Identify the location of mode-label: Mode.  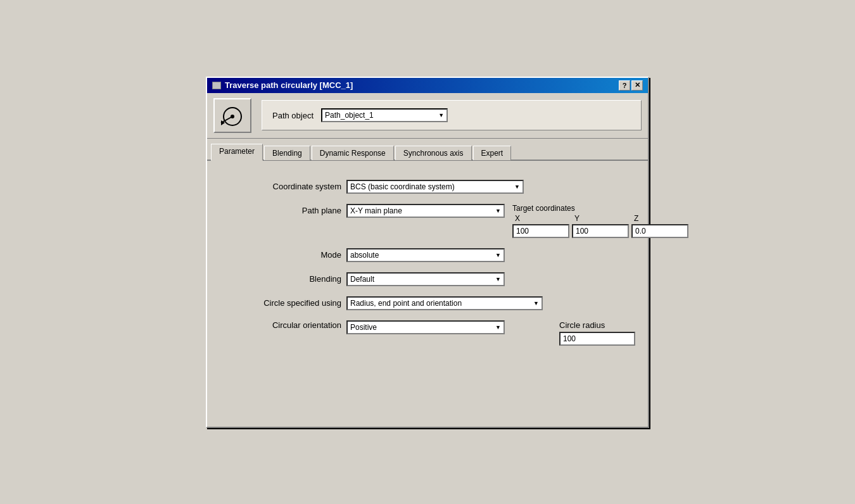
(283, 255).